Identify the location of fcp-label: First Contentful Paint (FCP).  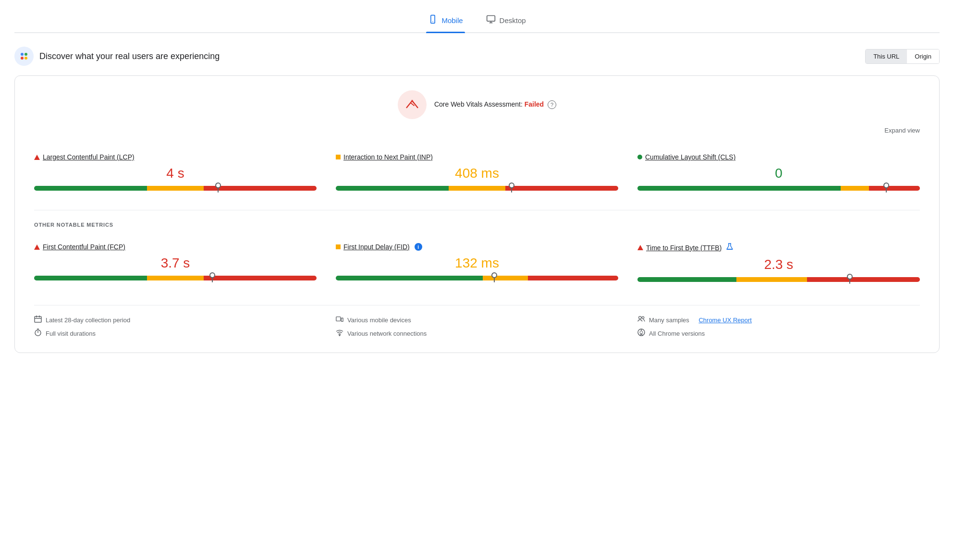
(84, 247).